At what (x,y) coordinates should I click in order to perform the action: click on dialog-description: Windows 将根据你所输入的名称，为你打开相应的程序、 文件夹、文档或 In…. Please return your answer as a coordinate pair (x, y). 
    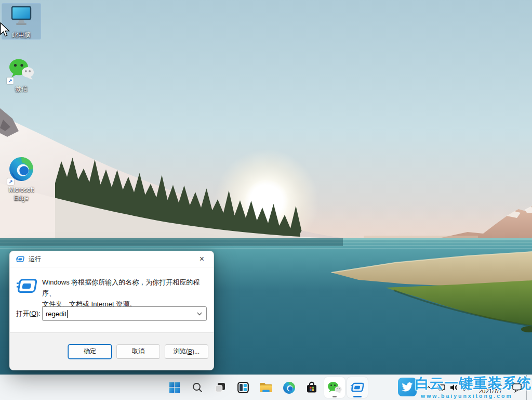
    Looking at the image, I should click on (126, 293).